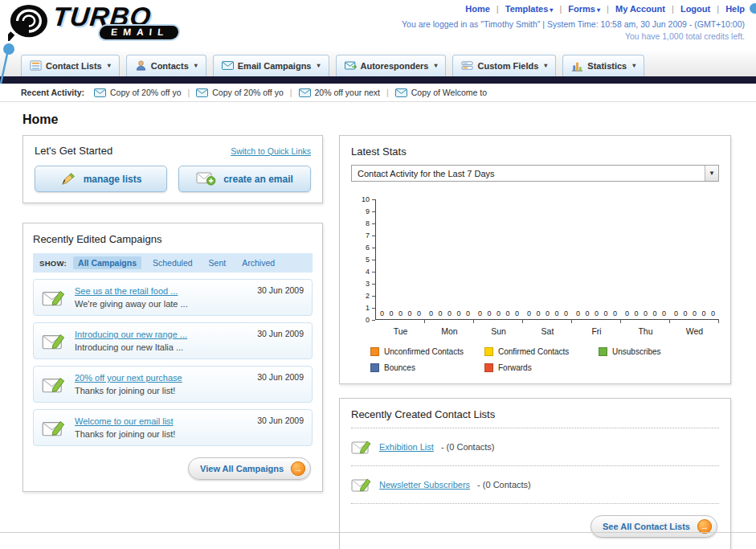 This screenshot has width=756, height=549. What do you see at coordinates (603, 66) in the screenshot?
I see `tab-statistics: Statistics ▾` at bounding box center [603, 66].